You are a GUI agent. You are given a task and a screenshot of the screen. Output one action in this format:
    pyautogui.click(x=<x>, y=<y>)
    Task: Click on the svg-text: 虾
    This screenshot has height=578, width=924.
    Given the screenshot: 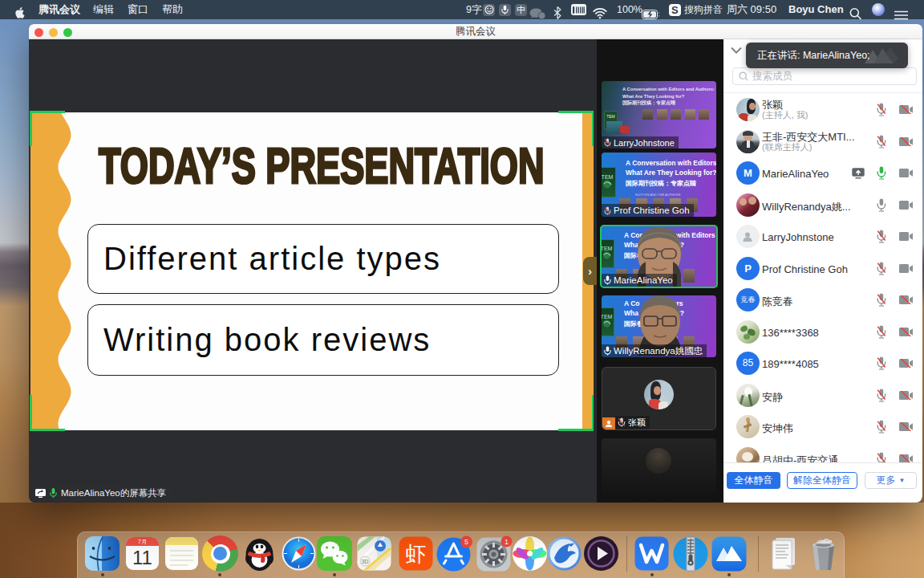 What is the action you would take?
    pyautogui.click(x=416, y=554)
    